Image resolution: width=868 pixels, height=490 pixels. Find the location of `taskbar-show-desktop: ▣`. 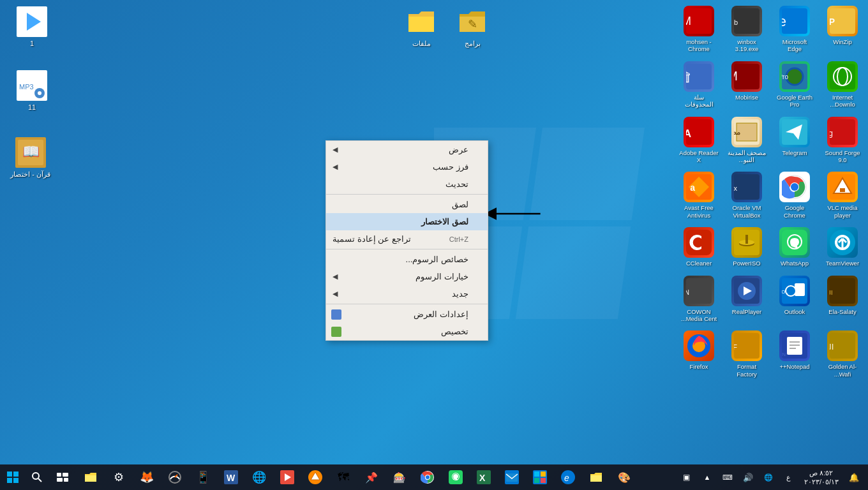

taskbar-show-desktop: ▣ is located at coordinates (687, 477).